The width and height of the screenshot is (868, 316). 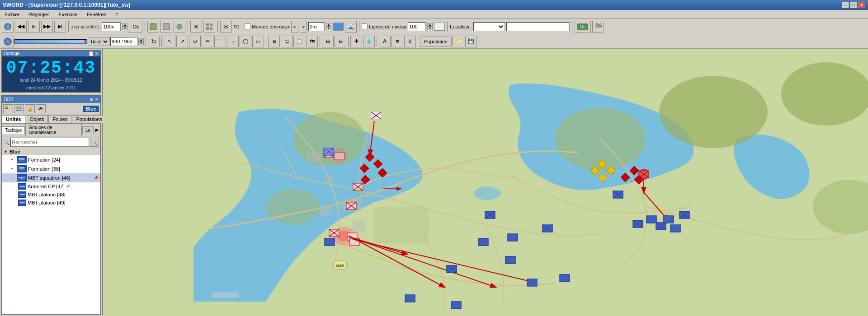 I want to click on skip-button: ▶|, so click(x=60, y=27).